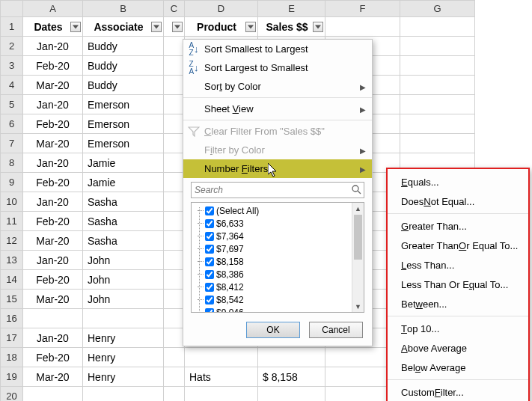 The image size is (532, 401). What do you see at coordinates (458, 348) in the screenshot?
I see `filter-above-average: Above Average` at bounding box center [458, 348].